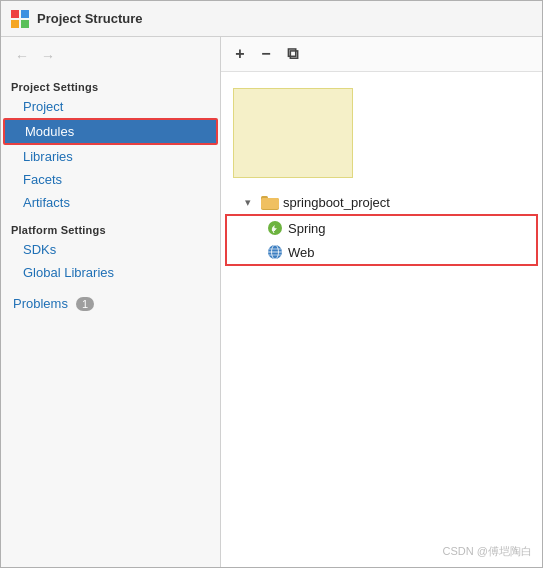 The image size is (543, 568). What do you see at coordinates (382, 228) in the screenshot?
I see `tree-row-spring: Spring` at bounding box center [382, 228].